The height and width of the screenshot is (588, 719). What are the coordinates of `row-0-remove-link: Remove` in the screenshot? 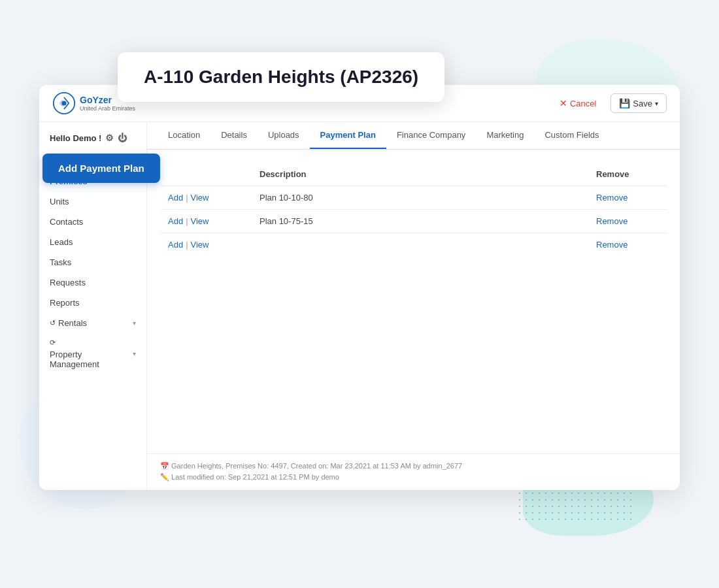 It's located at (612, 197).